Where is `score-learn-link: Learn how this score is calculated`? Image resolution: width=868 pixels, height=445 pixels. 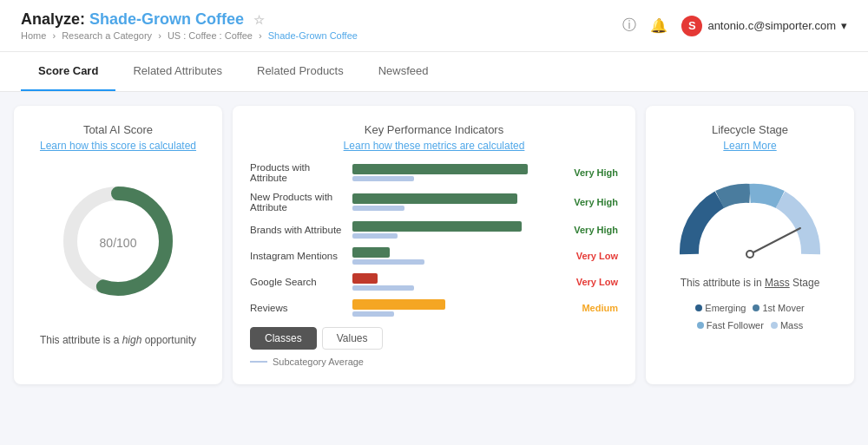 score-learn-link: Learn how this score is calculated is located at coordinates (118, 146).